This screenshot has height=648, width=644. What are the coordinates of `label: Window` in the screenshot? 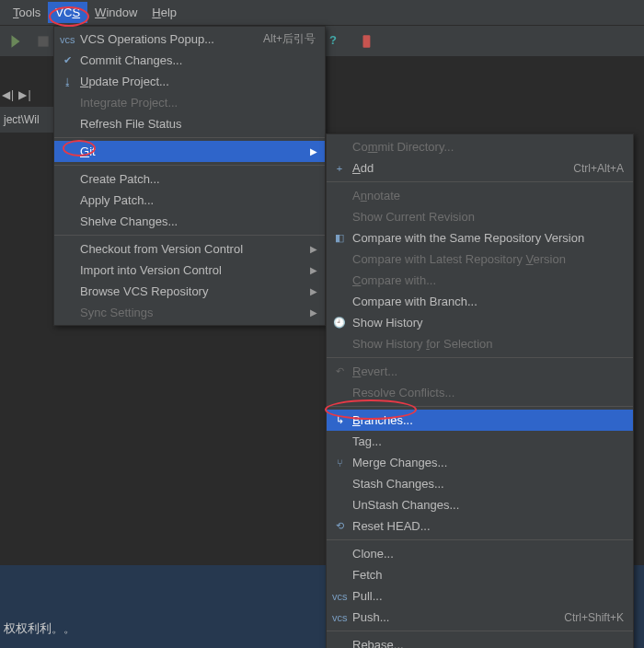 It's located at (116, 13).